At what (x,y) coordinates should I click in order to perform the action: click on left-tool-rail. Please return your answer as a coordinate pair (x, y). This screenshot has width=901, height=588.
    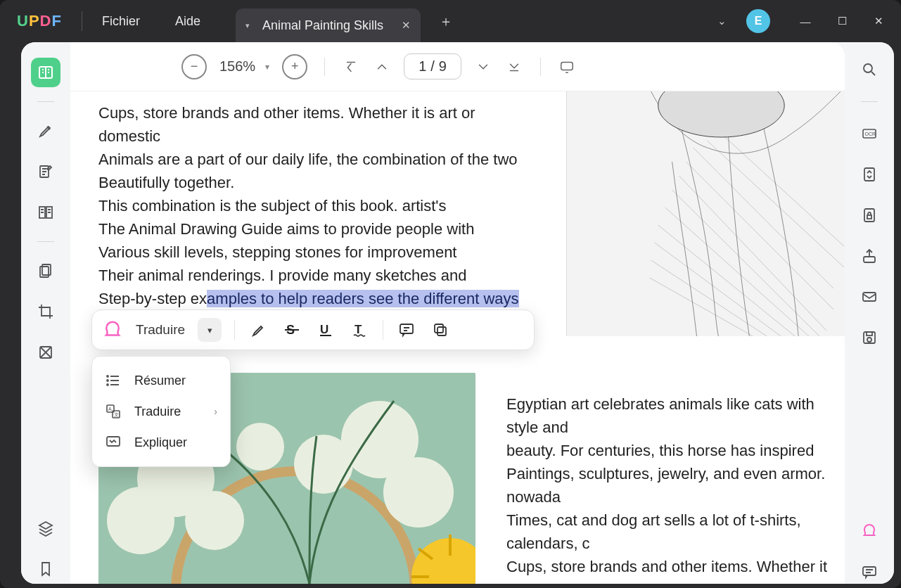
    Looking at the image, I should click on (46, 313).